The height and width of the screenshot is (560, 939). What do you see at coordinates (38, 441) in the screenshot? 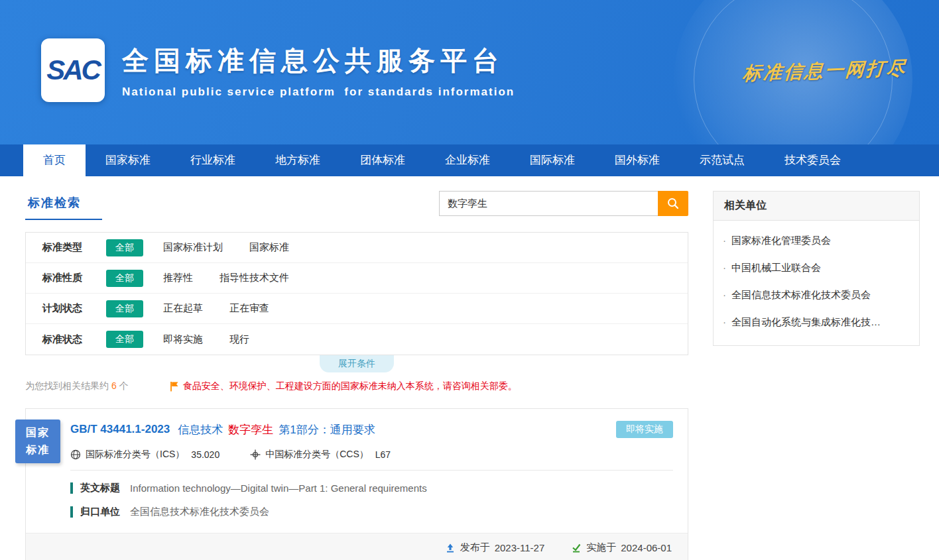
I see `standard-type-badge: 国家 标准` at bounding box center [38, 441].